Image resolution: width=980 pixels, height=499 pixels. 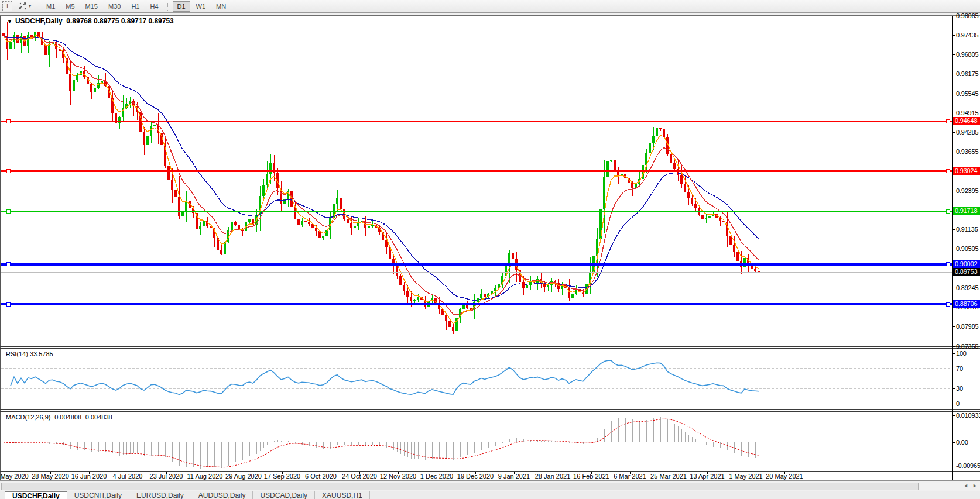 What do you see at coordinates (385, 377) in the screenshot?
I see `rsi-line` at bounding box center [385, 377].